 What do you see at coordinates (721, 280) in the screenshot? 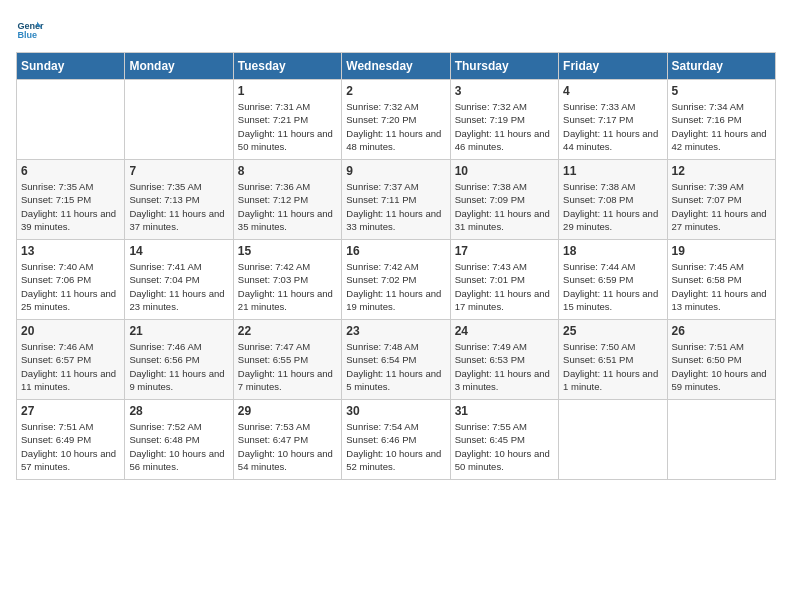
I see `calendar-cell: 19Sunrise: 7:45 AM Sunset: 6:58 PM Dayli…` at bounding box center [721, 280].